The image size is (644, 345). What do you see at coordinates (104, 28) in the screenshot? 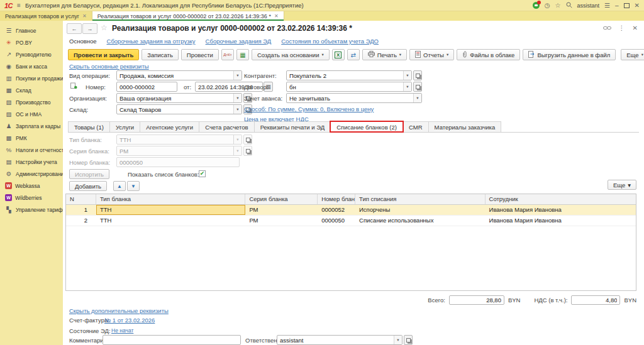
I see `favorite-star-icon: ☆` at bounding box center [104, 28].